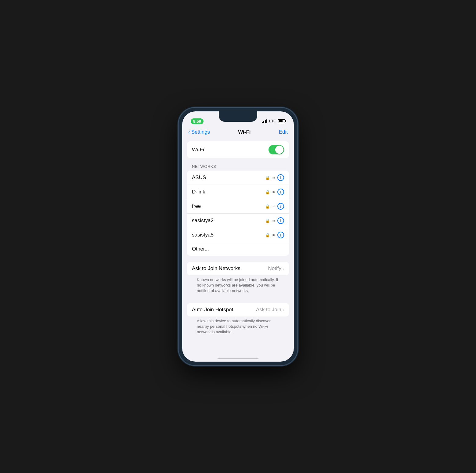 The image size is (476, 473). Describe the element at coordinates (238, 213) in the screenshot. I see `networks-card: ASUS 🔒 ≈ i D-link 🔒 ≈ i` at that location.